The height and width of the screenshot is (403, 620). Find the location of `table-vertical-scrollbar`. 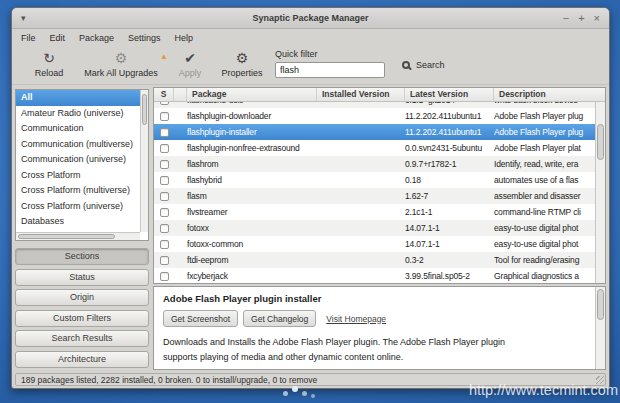

table-vertical-scrollbar is located at coordinates (600, 192).